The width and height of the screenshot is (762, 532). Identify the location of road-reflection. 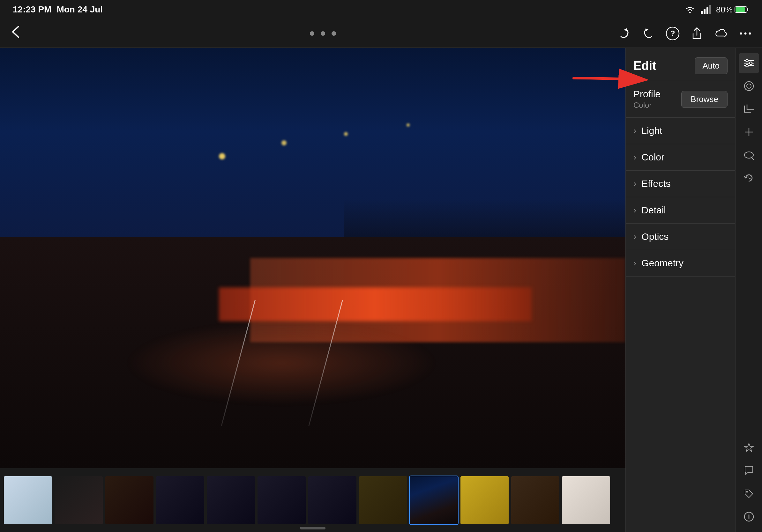
(281, 363).